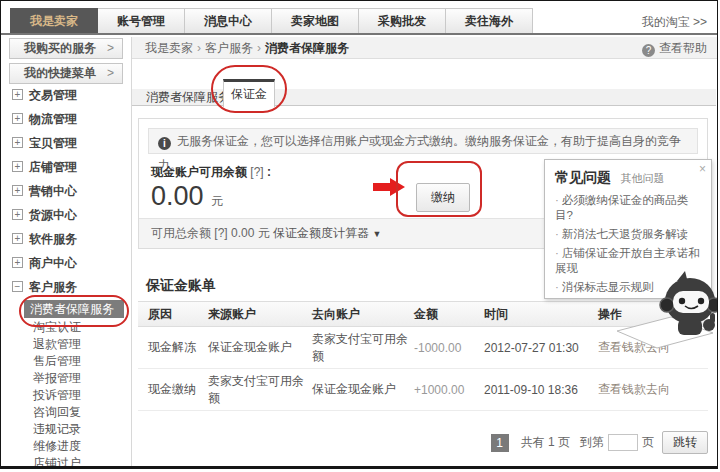 The height and width of the screenshot is (472, 720). Describe the element at coordinates (363, 348) in the screenshot. I see `cell-to: 卖家支付宝可用余额` at that location.